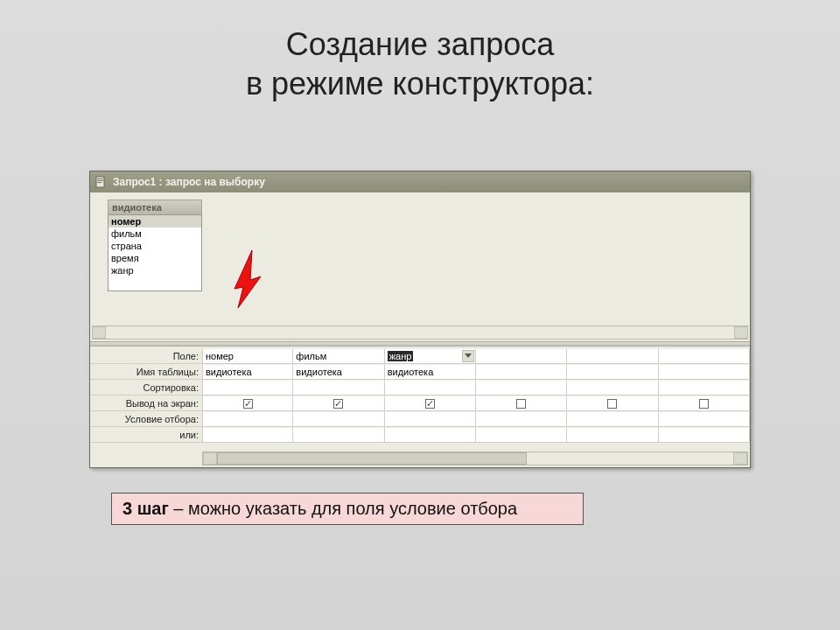 Image resolution: width=840 pixels, height=630 pixels. What do you see at coordinates (420, 332) in the screenshot?
I see `upper-hscrollbar` at bounding box center [420, 332].